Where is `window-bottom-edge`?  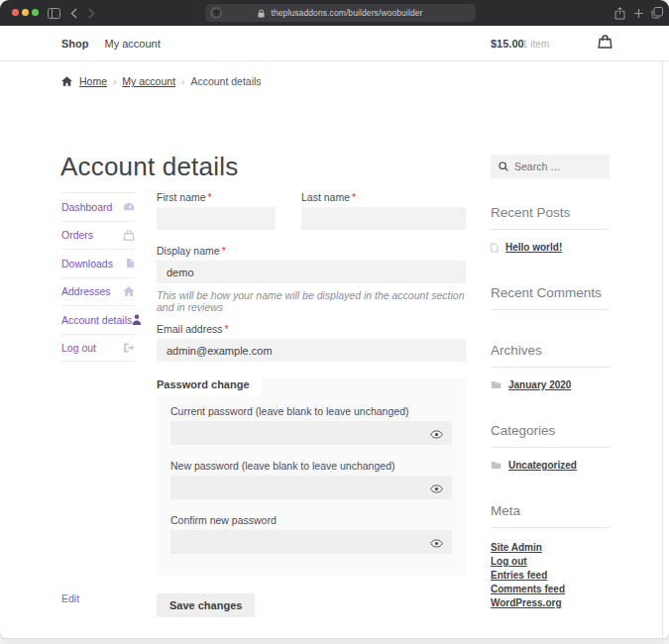
window-bottom-edge is located at coordinates (335, 641).